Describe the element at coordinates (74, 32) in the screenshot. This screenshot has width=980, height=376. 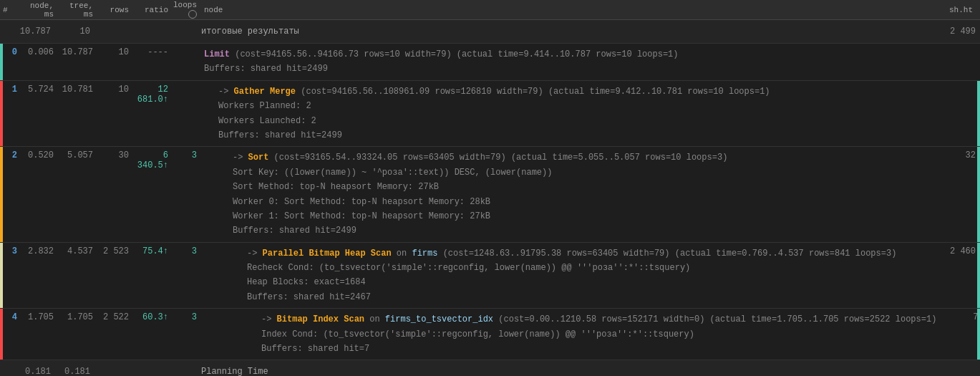
I see `summary-ms2: 10` at that location.